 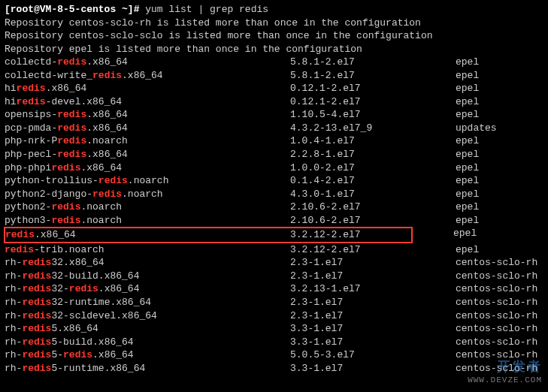 I want to click on package-version: 4.3.0-1.el7, so click(x=373, y=194).